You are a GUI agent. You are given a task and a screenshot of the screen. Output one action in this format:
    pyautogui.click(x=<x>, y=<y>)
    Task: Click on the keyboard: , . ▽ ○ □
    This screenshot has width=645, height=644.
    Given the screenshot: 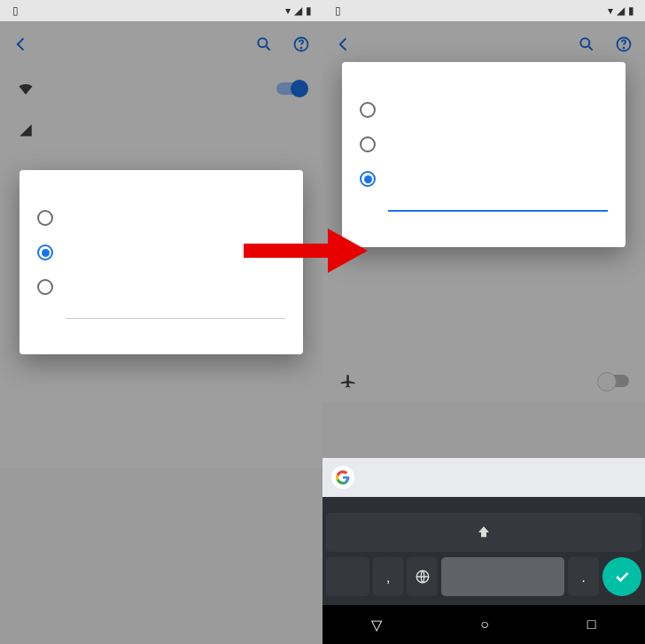 What is the action you would take?
    pyautogui.click(x=484, y=551)
    